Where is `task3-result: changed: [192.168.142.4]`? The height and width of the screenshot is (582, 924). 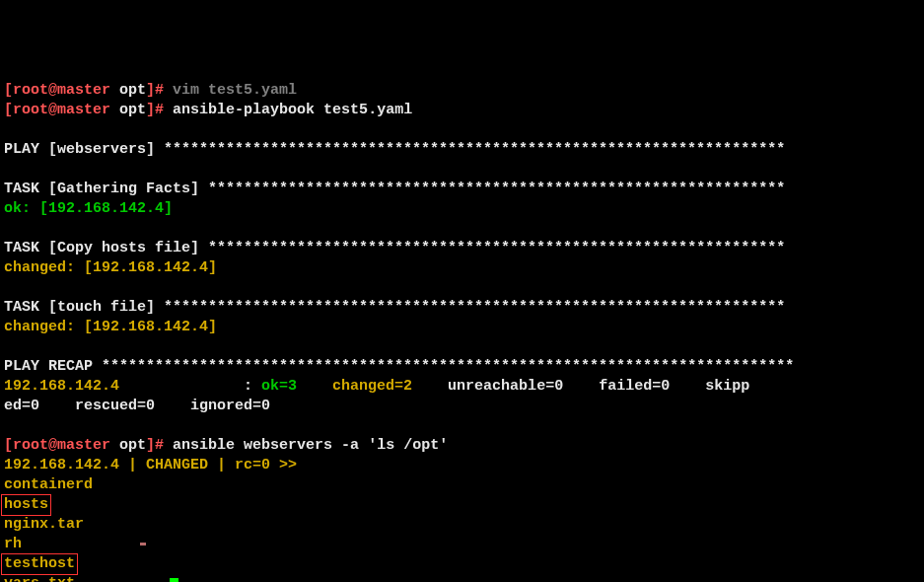 task3-result: changed: [192.168.142.4] is located at coordinates (110, 327).